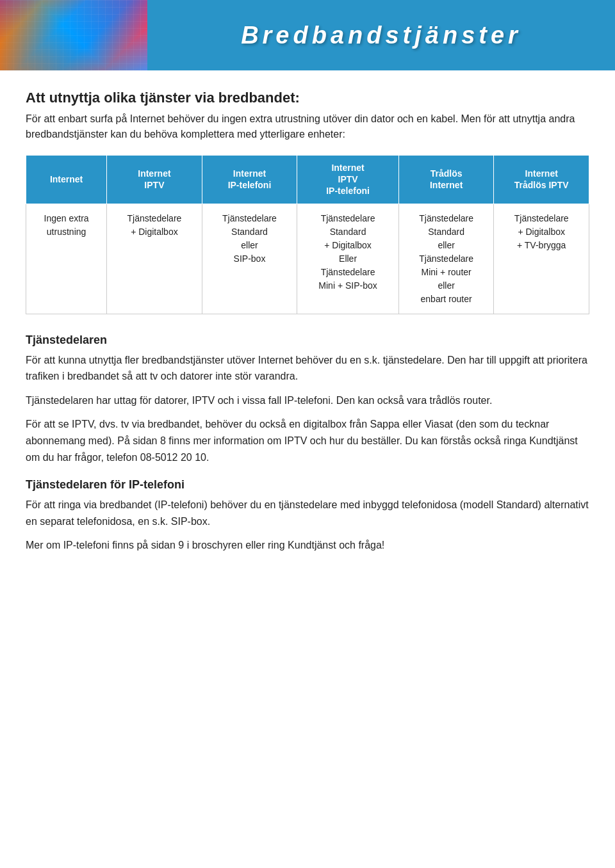 This screenshot has width=615, height=868. Describe the element at coordinates (155, 180) in the screenshot. I see `table-header-iptv: InternetIPTV` at that location.